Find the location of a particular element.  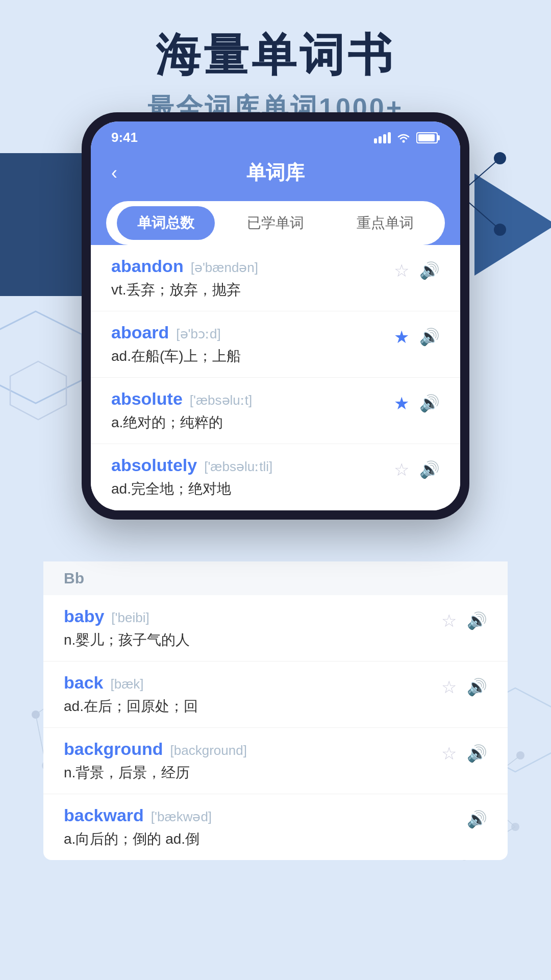

word-content-backward: backward ['bækwəd] a.向后的；倒的 ad.倒 is located at coordinates (260, 827).